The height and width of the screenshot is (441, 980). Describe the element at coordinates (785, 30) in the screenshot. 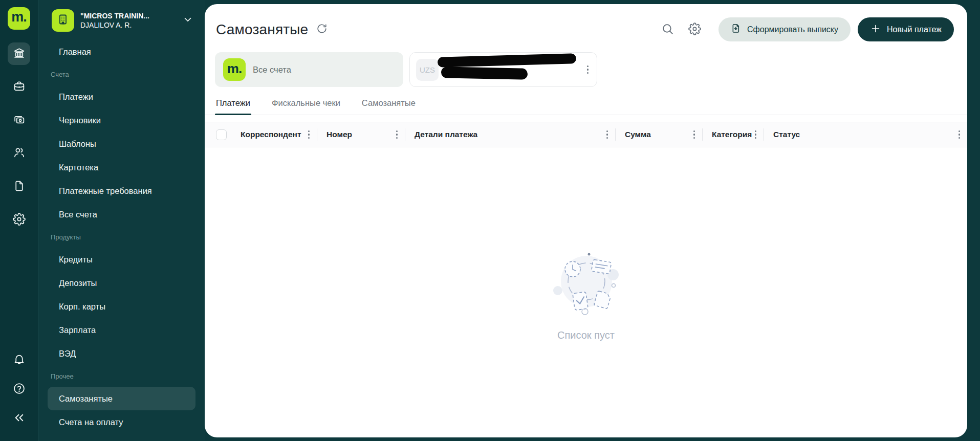

I see `generate-statement-button: Сформировать выписку` at that location.